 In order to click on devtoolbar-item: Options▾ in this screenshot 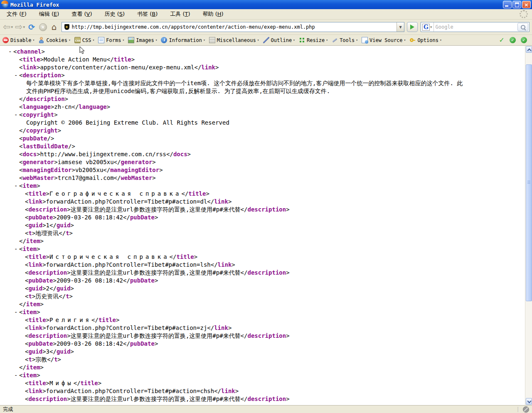, I will do `click(426, 40)`.